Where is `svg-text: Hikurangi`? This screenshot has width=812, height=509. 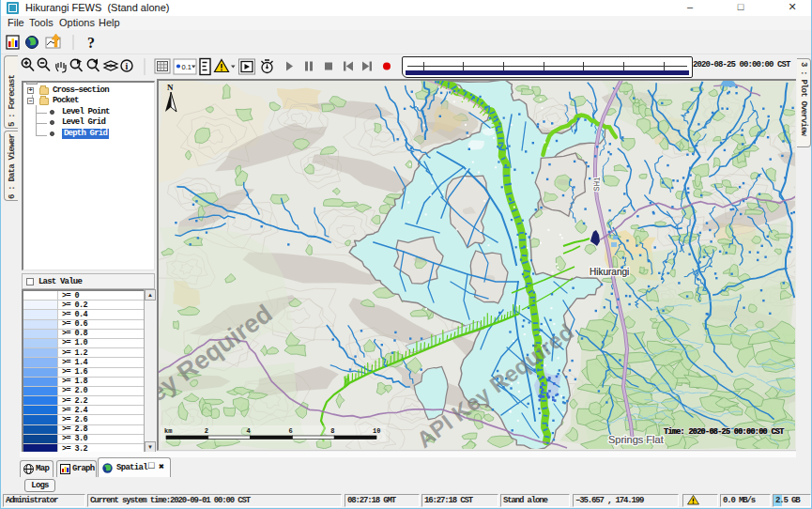 svg-text: Hikurangi is located at coordinates (609, 272).